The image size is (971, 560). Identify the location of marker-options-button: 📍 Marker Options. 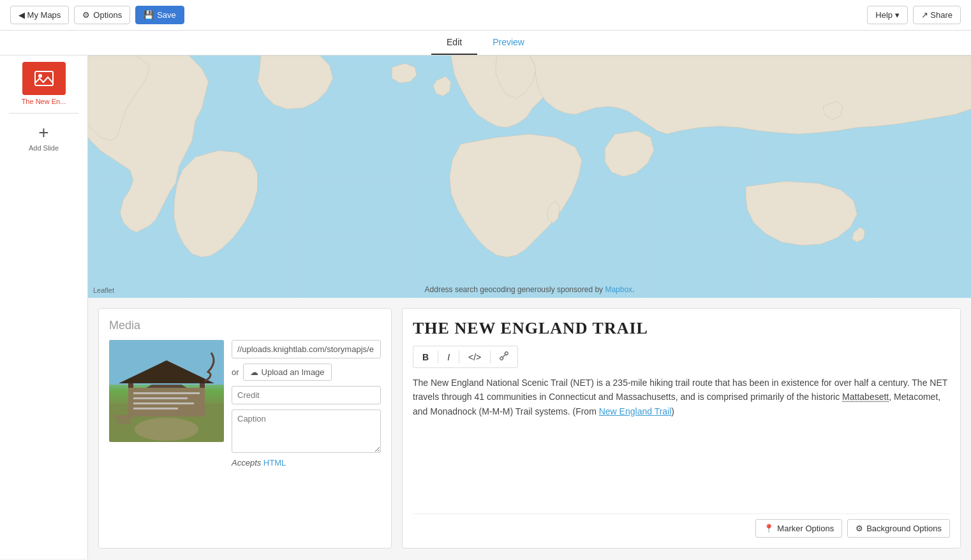
(799, 528).